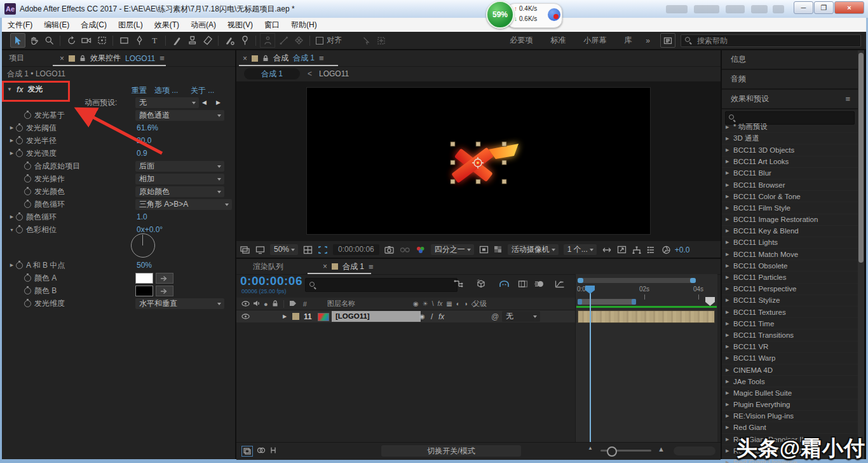 The width and height of the screenshot is (868, 463). What do you see at coordinates (281, 59) in the screenshot?
I see `tab-composition: 合成` at bounding box center [281, 59].